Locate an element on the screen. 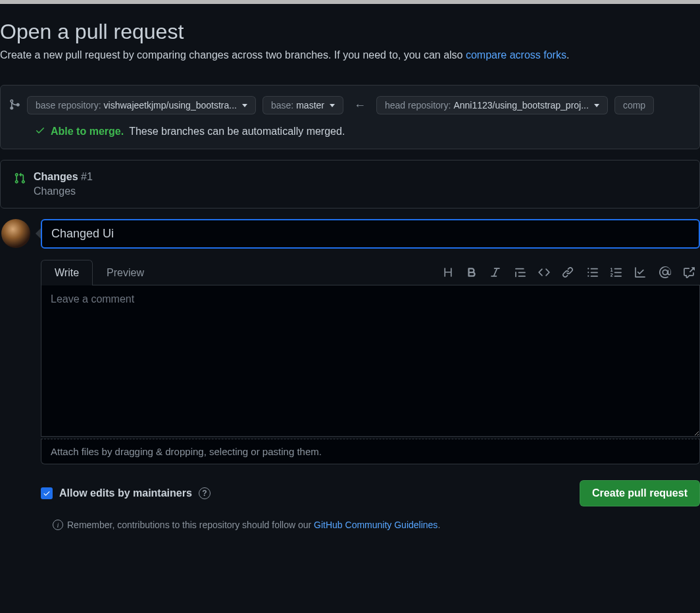 The height and width of the screenshot is (613, 700). tasklist-icon is located at coordinates (640, 272).